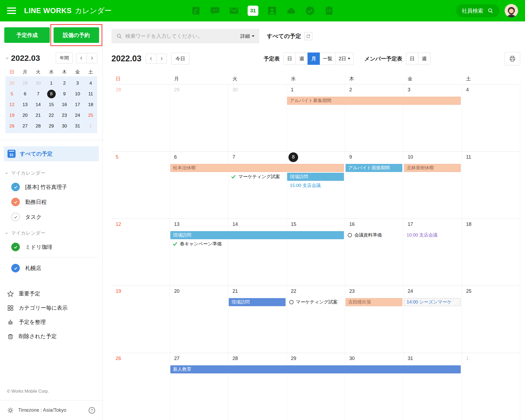  What do you see at coordinates (374, 101) in the screenshot?
I see `event-bar: アルバイト募集期間` at bounding box center [374, 101].